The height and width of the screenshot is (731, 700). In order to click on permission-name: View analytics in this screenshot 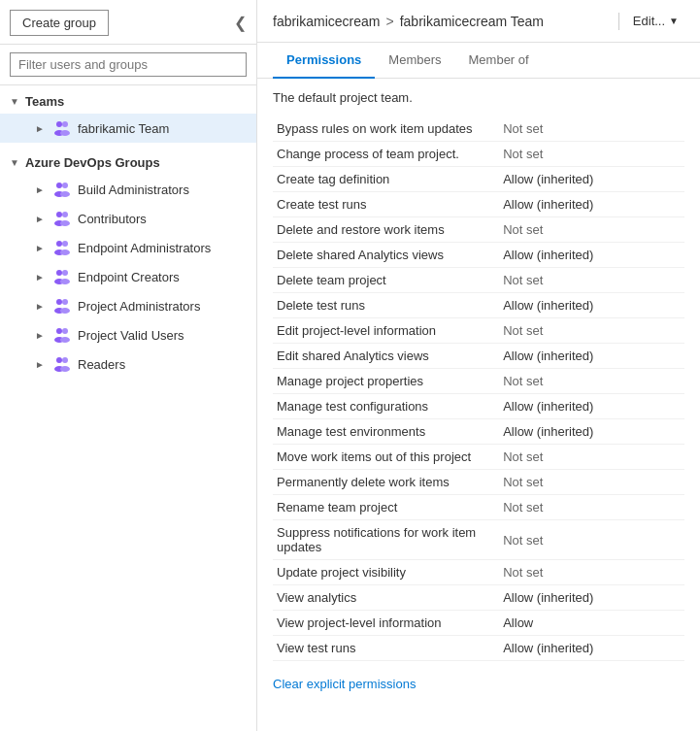, I will do `click(386, 598)`.